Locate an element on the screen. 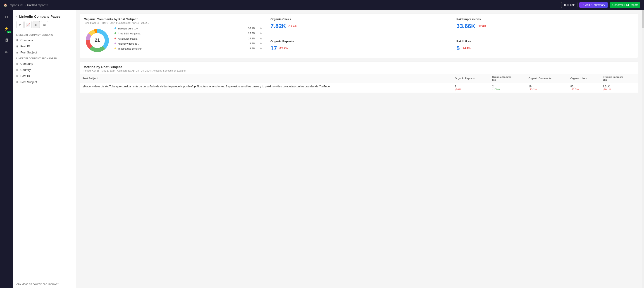  organic-section-title: LINKEDIN COMPANY ORGANIC is located at coordinates (44, 35).